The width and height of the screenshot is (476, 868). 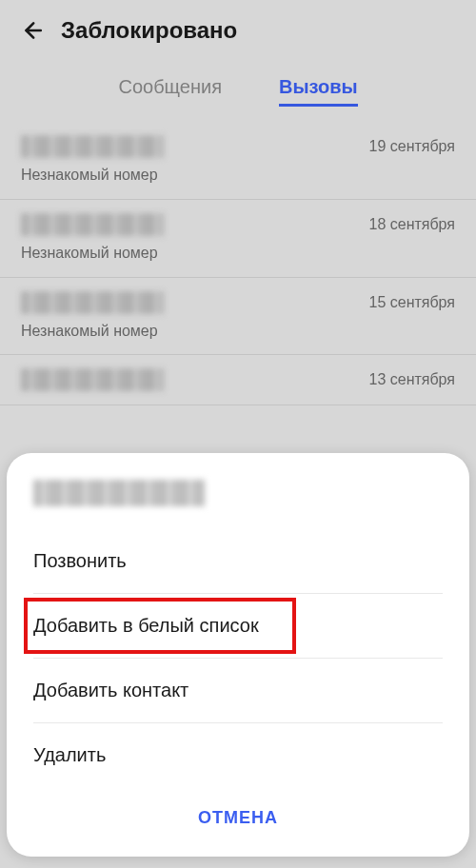 What do you see at coordinates (238, 626) in the screenshot?
I see `action-add-whitelist: Добавить в белый список` at bounding box center [238, 626].